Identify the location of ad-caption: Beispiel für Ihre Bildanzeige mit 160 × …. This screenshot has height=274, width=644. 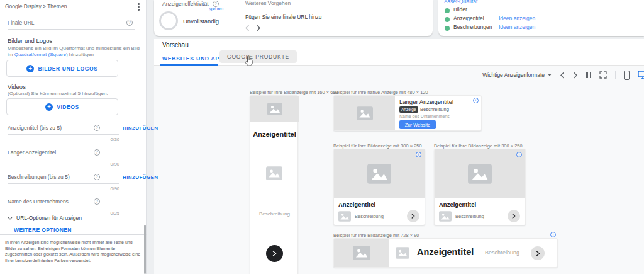
(294, 92).